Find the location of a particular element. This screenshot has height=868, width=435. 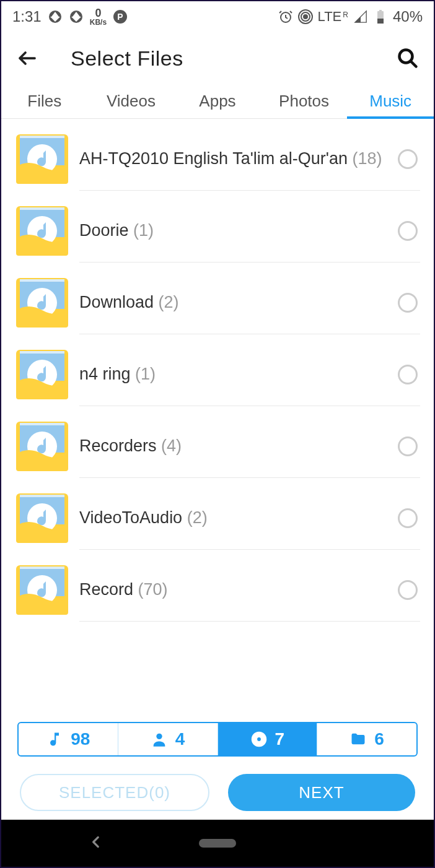

nav-back-icon is located at coordinates (96, 843).